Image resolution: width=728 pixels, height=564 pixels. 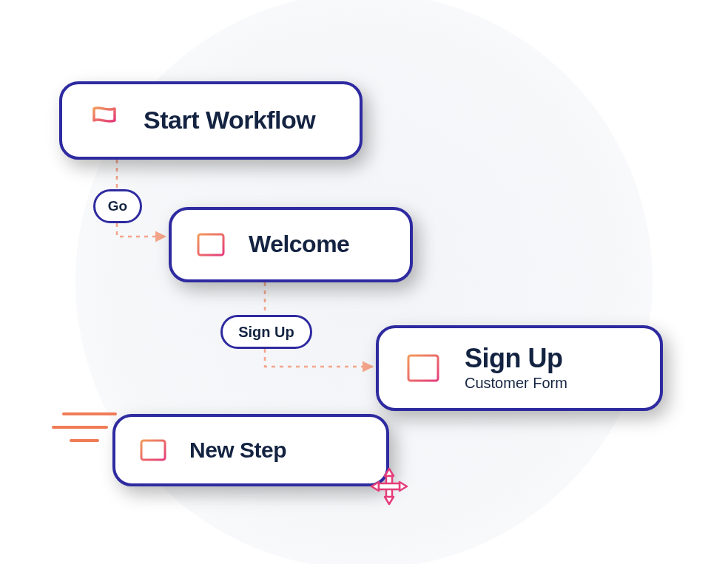 What do you see at coordinates (389, 488) in the screenshot?
I see `move-handle-icon` at bounding box center [389, 488].